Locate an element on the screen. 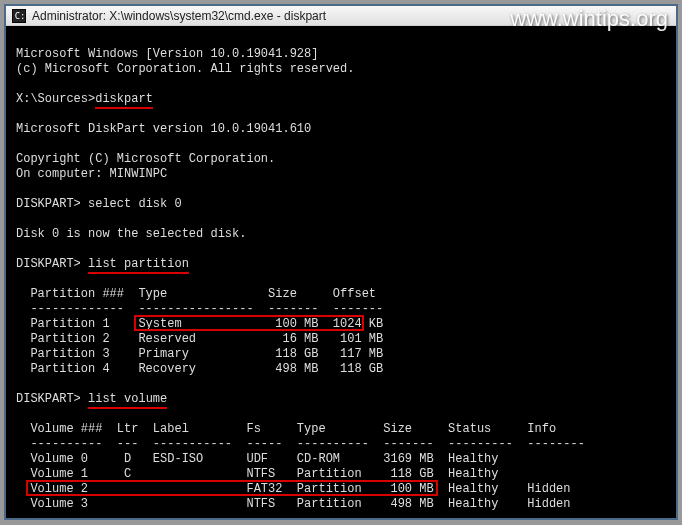  part-row-3: Partition 3 Primary 118 GB 117 MB is located at coordinates (200, 354).